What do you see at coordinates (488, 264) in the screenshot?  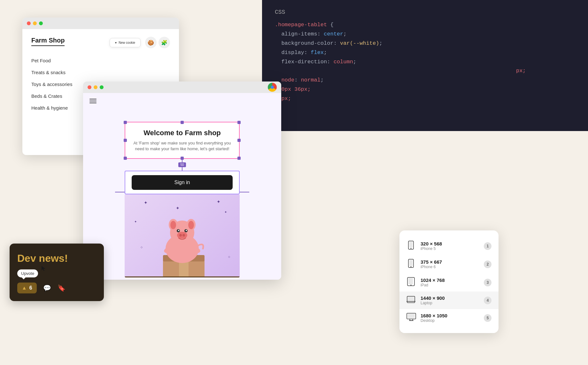 I see `iphone6-badge: 2` at bounding box center [488, 264].